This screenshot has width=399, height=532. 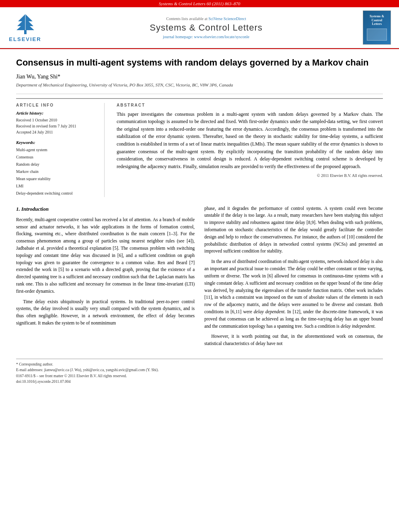 I want to click on history-label: Article history:, so click(x=57, y=113).